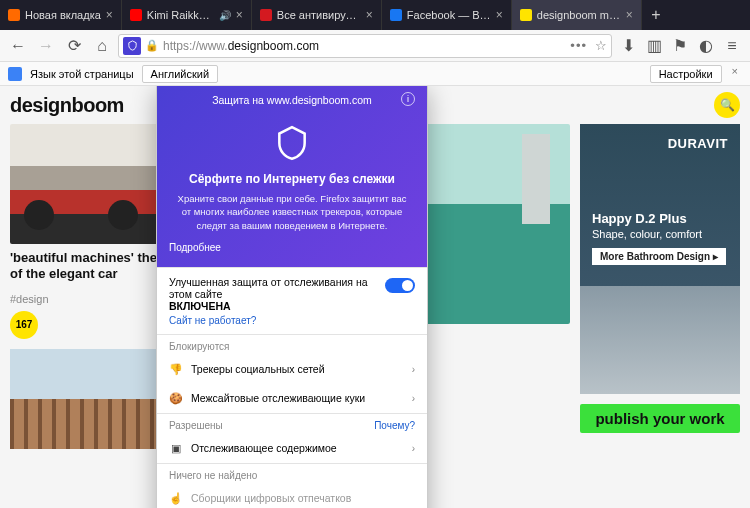  I want to click on tab-antivirus: Все антивирусы. Скачат…×, so click(317, 15).